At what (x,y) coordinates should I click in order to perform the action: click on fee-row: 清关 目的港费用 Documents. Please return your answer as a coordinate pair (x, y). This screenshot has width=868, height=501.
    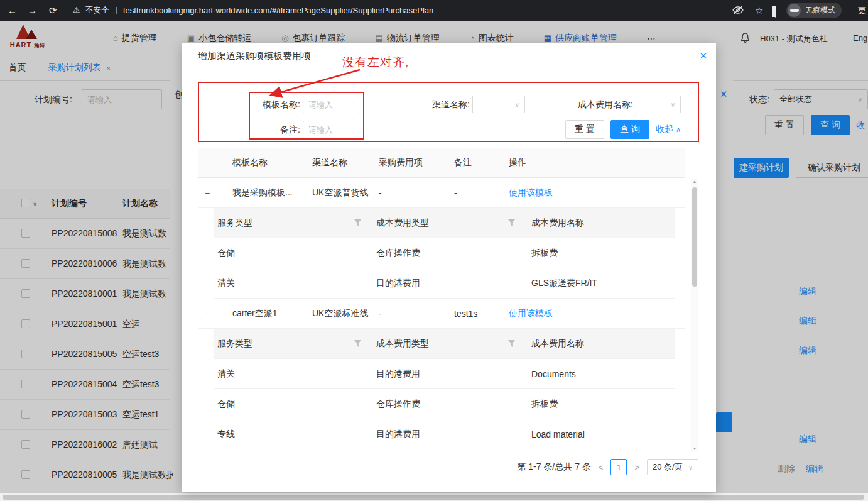
    Looking at the image, I should click on (445, 374).